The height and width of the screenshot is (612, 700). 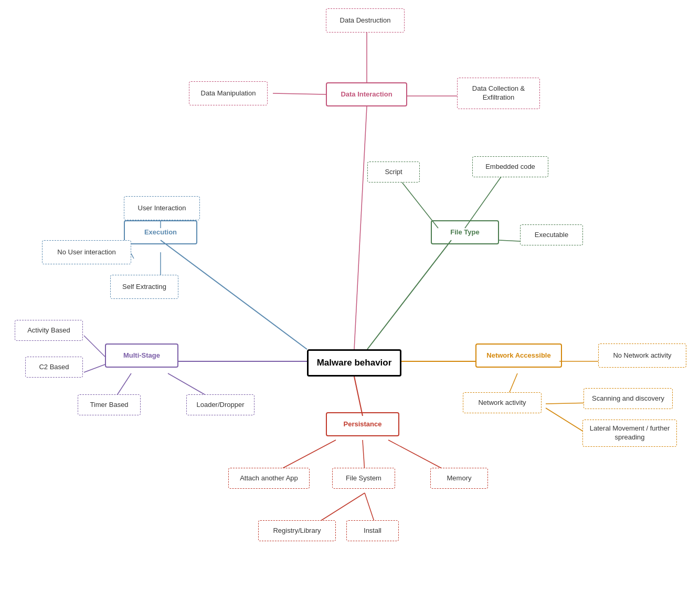 What do you see at coordinates (87, 252) in the screenshot?
I see `no-user-interaction-node: No User interaction` at bounding box center [87, 252].